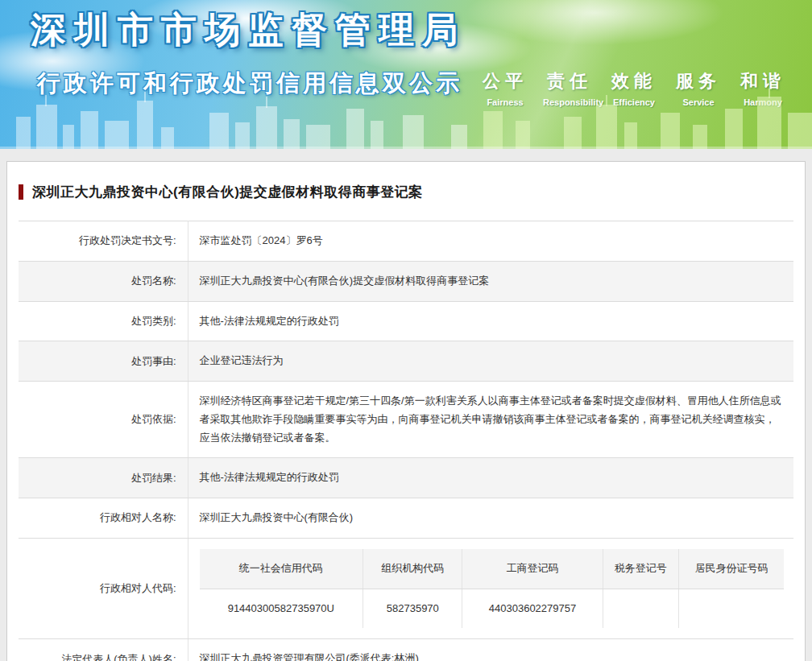 The height and width of the screenshot is (661, 812). I want to click on site-title: 深圳市市场监督管理局, so click(248, 31).